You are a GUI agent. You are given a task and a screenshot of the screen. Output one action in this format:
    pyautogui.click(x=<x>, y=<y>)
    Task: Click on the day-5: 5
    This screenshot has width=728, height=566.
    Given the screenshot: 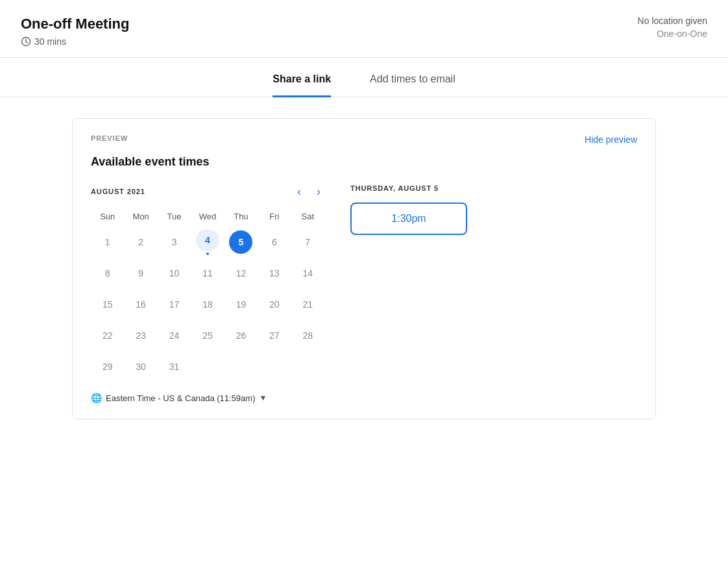 What is the action you would take?
    pyautogui.click(x=241, y=242)
    